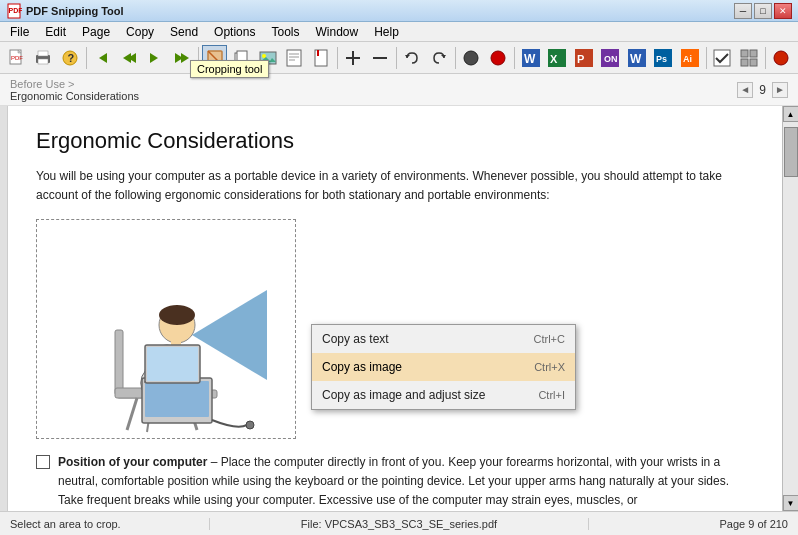 This screenshot has width=798, height=535. Describe the element at coordinates (531, 58) in the screenshot. I see `tb-word: W` at that location.